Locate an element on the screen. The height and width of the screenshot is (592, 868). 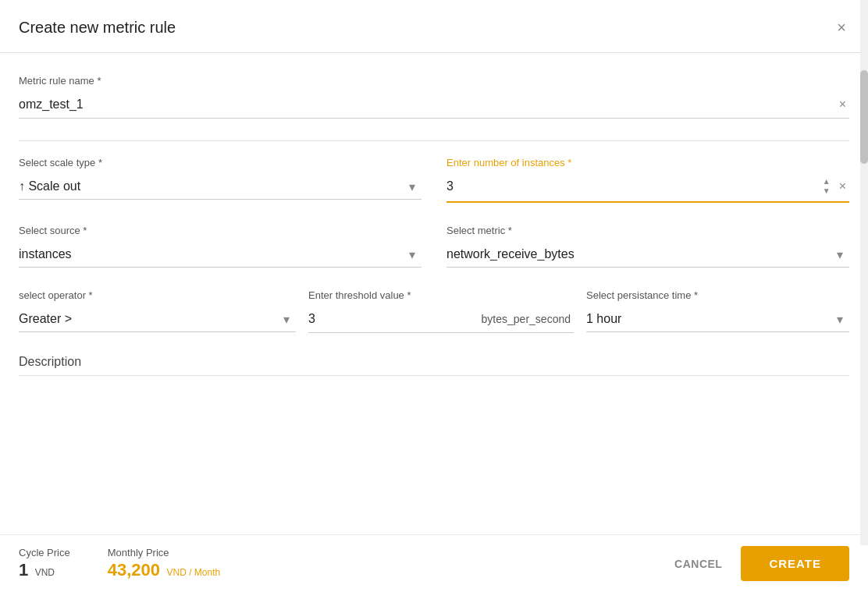
operator-select: Greater > Less < Equal = is located at coordinates (158, 319).